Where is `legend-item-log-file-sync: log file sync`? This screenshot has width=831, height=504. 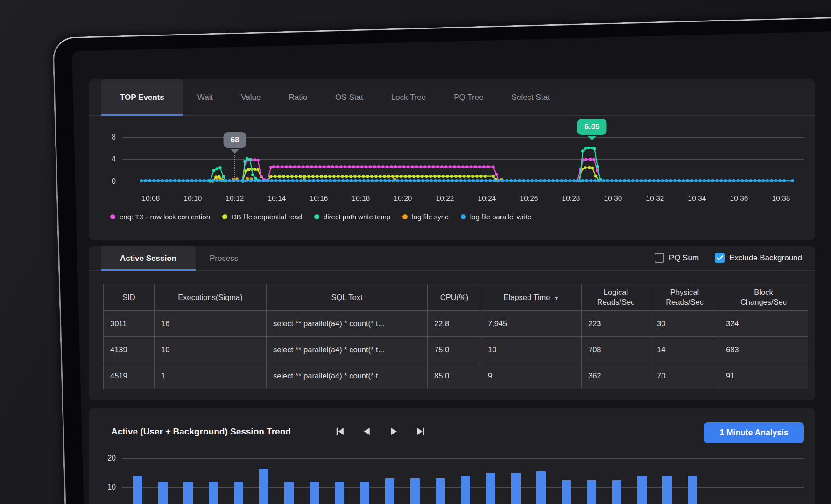
legend-item-log-file-sync: log file sync is located at coordinates (425, 217).